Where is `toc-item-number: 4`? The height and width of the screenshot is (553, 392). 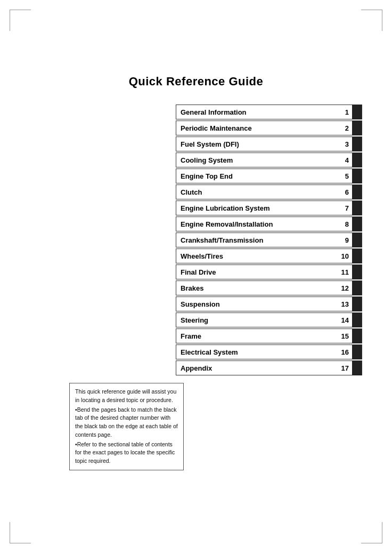
toc-item-number: 4 is located at coordinates (345, 160).